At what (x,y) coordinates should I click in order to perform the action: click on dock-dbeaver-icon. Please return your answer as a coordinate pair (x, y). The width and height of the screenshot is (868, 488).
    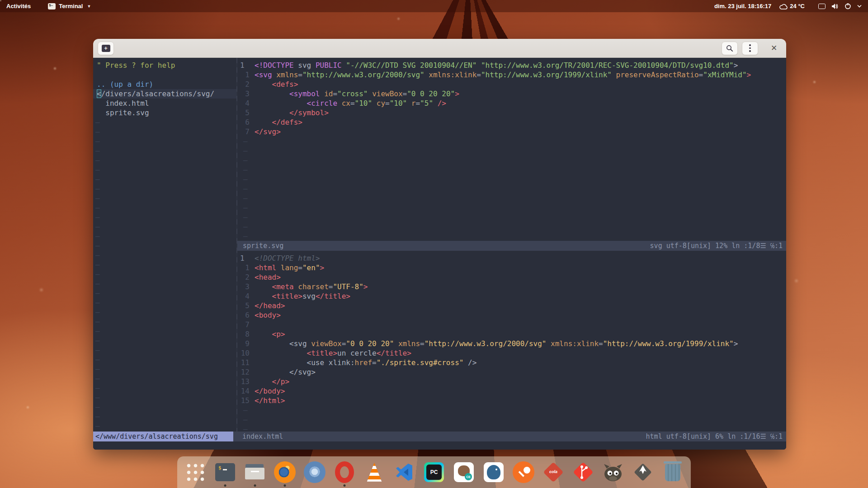
    Looking at the image, I should click on (464, 472).